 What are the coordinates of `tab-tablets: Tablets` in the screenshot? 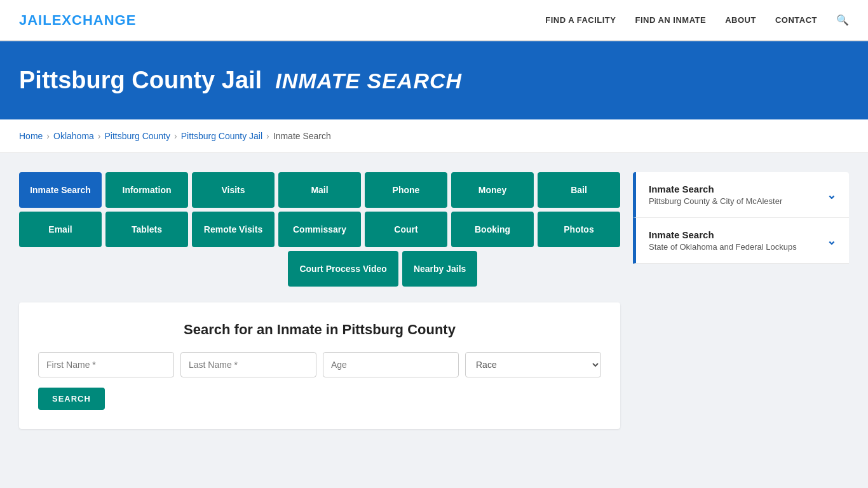 It's located at (147, 229).